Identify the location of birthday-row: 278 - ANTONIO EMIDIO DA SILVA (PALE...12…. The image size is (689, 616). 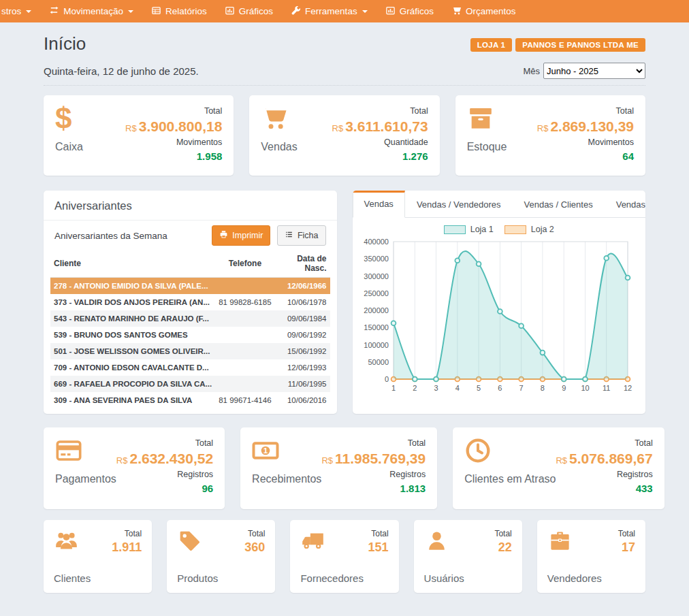
(191, 286).